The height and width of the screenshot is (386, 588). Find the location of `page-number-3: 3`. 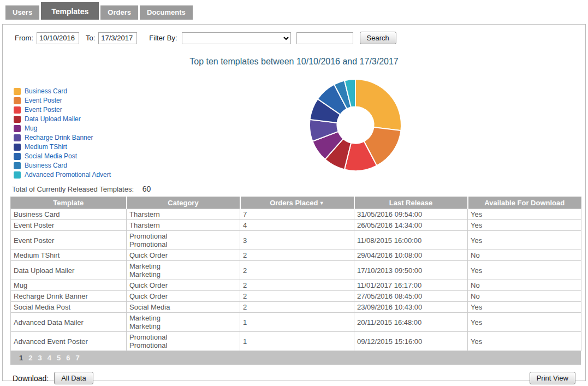

page-number-3: 3 is located at coordinates (39, 358).